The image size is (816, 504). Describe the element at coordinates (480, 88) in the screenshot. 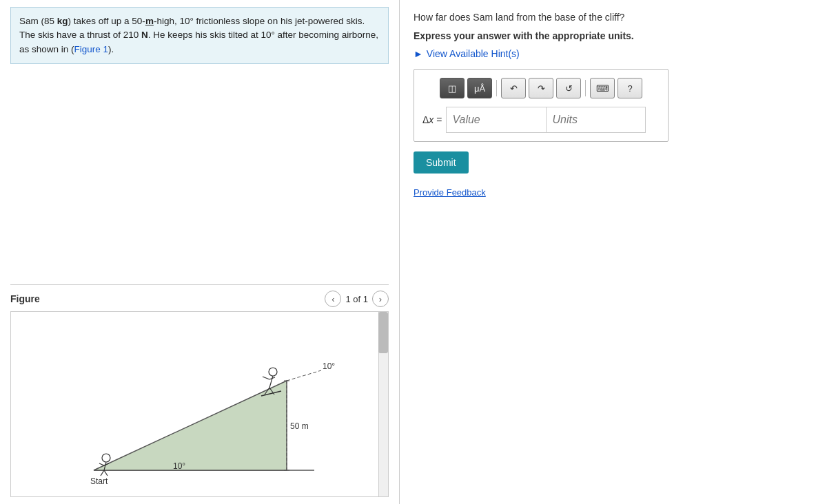

I see `mu-button: μÅ` at that location.